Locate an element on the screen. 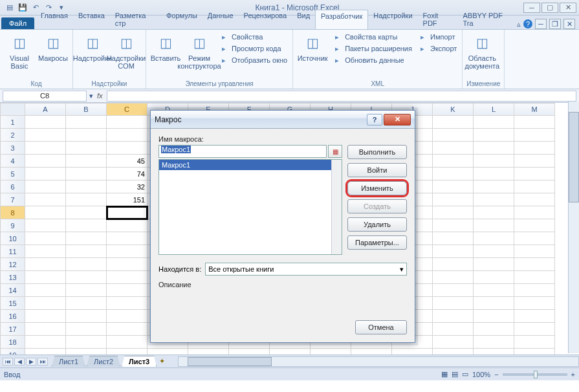  edit-button: Изменить is located at coordinates (377, 188).